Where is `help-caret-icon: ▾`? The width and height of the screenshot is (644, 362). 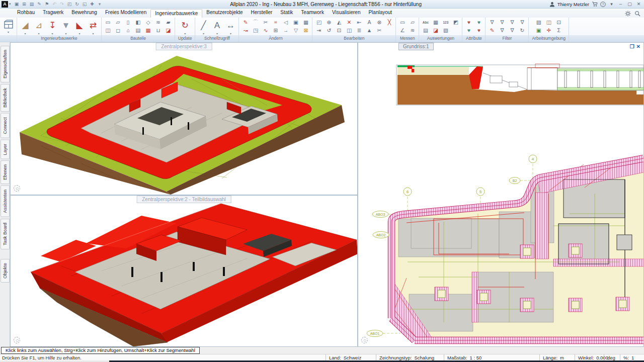
help-caret-icon: ▾ is located at coordinates (612, 4).